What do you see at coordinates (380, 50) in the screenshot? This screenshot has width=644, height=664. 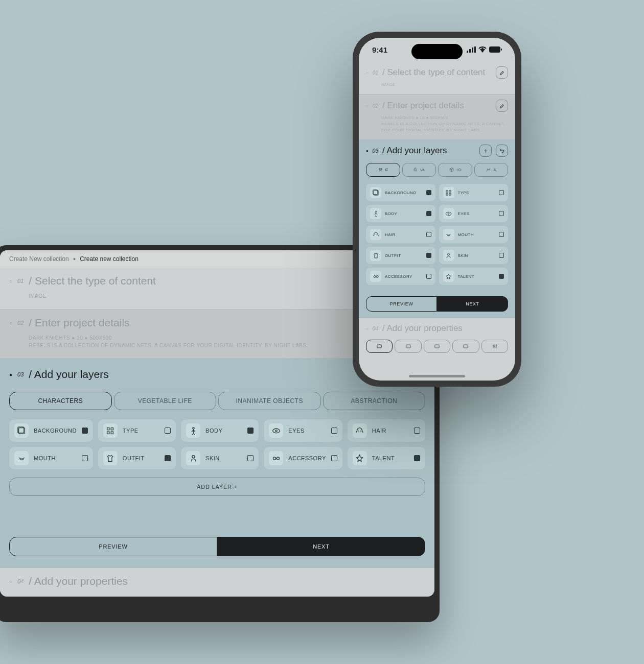 I see `status-time: 9:41` at bounding box center [380, 50].